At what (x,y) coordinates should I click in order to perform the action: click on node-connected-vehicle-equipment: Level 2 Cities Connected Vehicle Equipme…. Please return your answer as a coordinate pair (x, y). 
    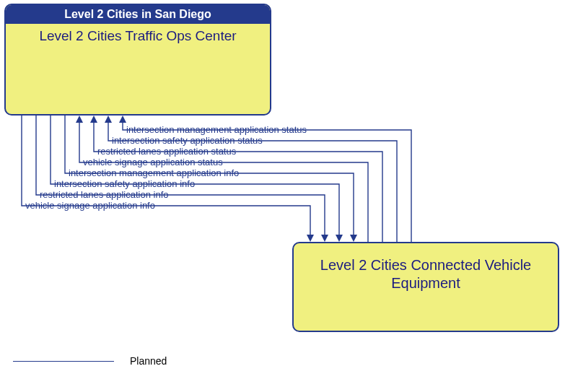
    Looking at the image, I should click on (426, 287).